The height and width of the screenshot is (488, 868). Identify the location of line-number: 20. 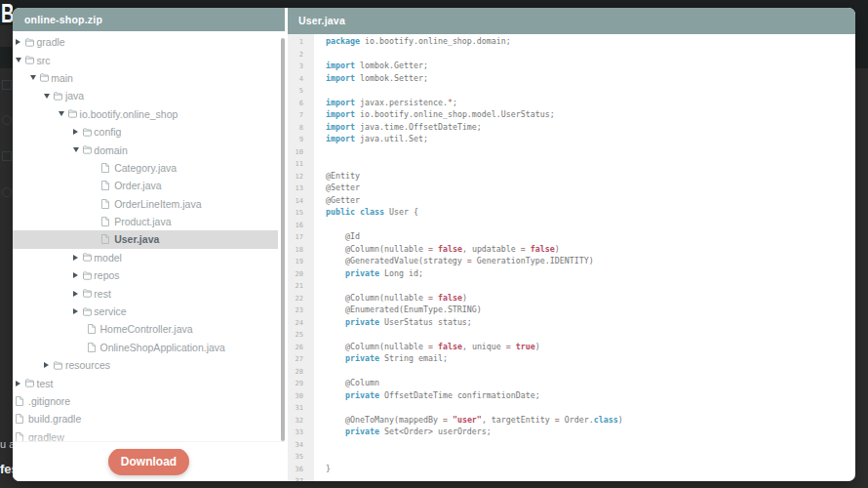
(296, 275).